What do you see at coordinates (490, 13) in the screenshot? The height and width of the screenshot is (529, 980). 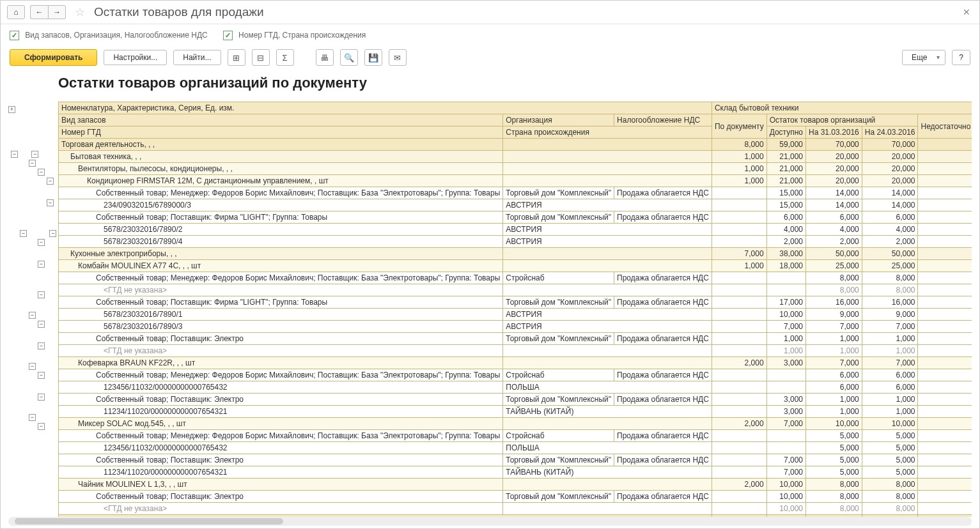 I see `title-bar: ⌂ ← → ☆ Остатки товаров для продажи ✕` at bounding box center [490, 13].